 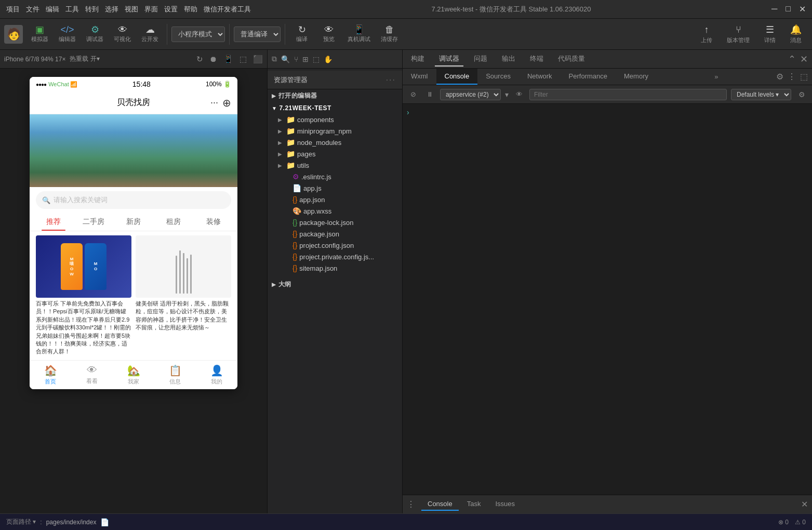 What do you see at coordinates (335, 108) in the screenshot?
I see `project-section: ▼ 7.21WEEK-TEST` at bounding box center [335, 108].